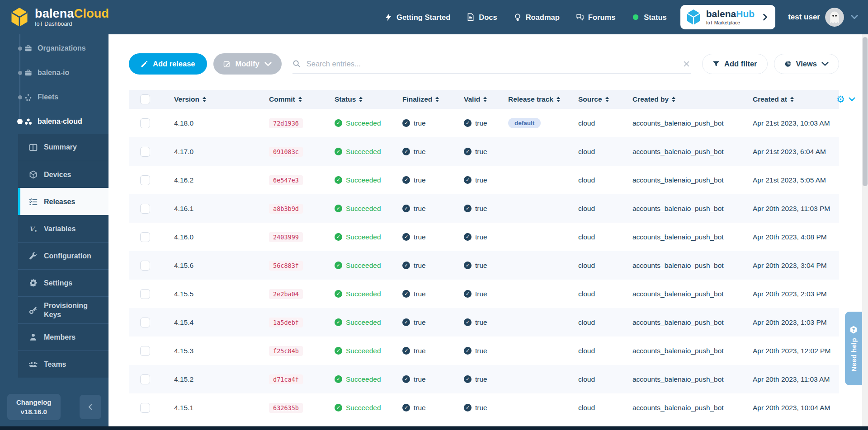 Image resolution: width=868 pixels, height=430 pixels. I want to click on sidebar-collapse-button, so click(90, 407).